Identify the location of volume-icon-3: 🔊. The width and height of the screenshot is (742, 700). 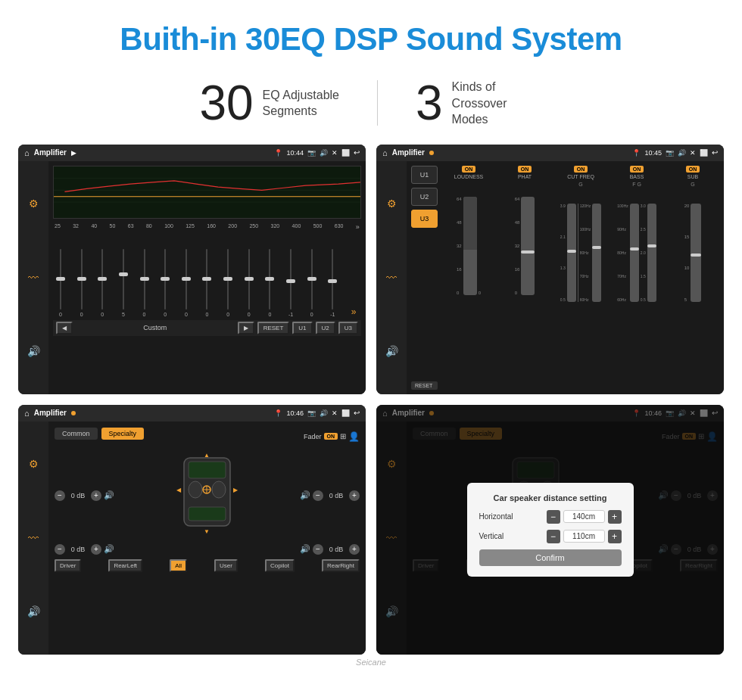
(324, 413).